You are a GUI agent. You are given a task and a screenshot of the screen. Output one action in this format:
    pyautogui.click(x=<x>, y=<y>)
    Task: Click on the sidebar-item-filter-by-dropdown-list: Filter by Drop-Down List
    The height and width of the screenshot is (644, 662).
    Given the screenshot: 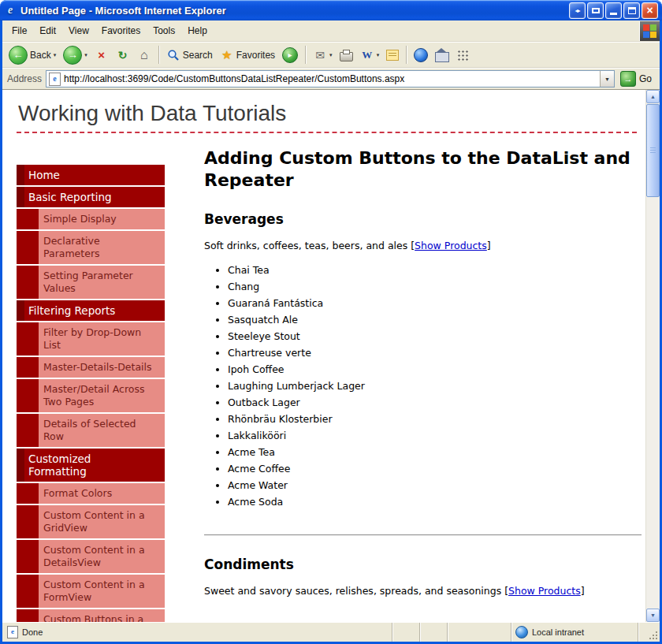 What is the action you would take?
    pyautogui.click(x=91, y=339)
    